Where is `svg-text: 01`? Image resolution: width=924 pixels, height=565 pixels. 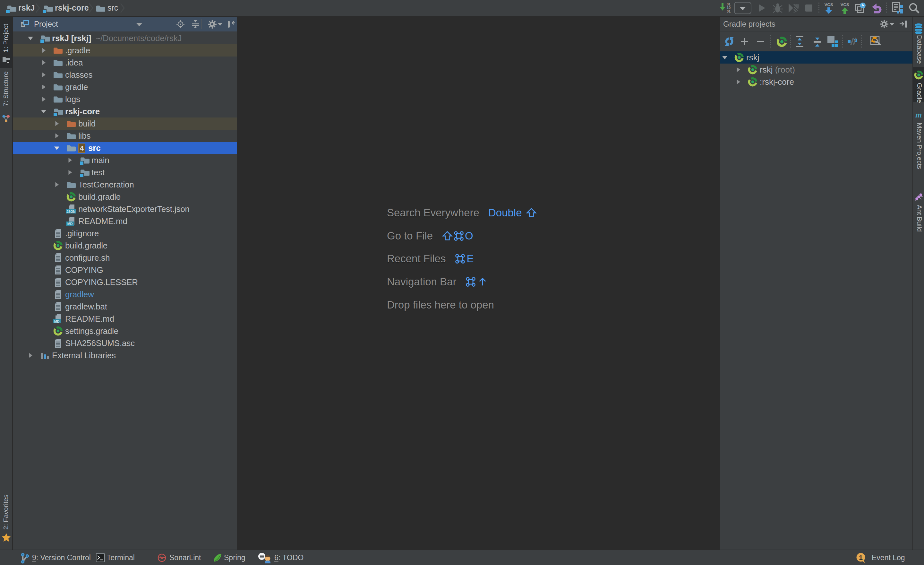
svg-text: 01 is located at coordinates (729, 11).